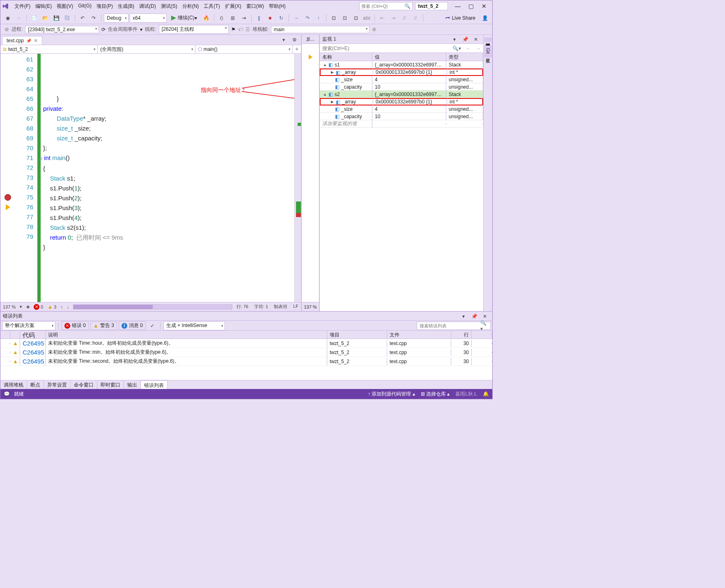 The image size is (725, 588). Describe the element at coordinates (448, 326) in the screenshot. I see `error-search-input` at that location.